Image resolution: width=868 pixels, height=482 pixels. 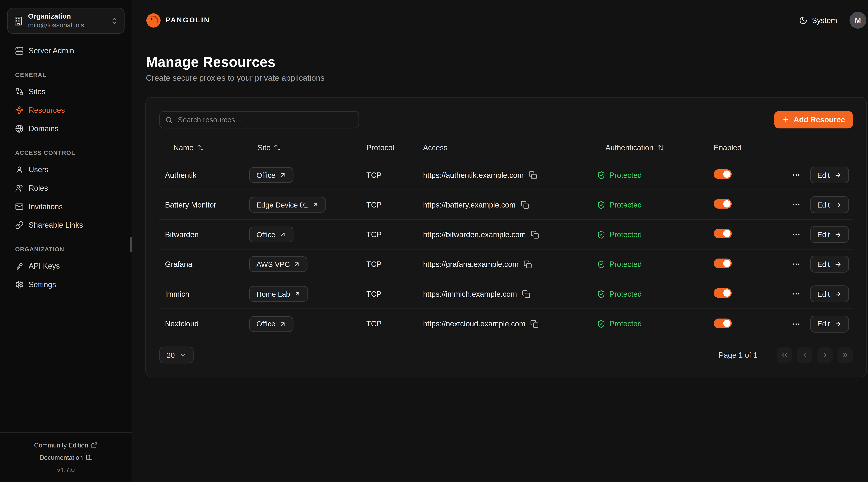 I want to click on sidebar-item-roles: Roles, so click(x=66, y=188).